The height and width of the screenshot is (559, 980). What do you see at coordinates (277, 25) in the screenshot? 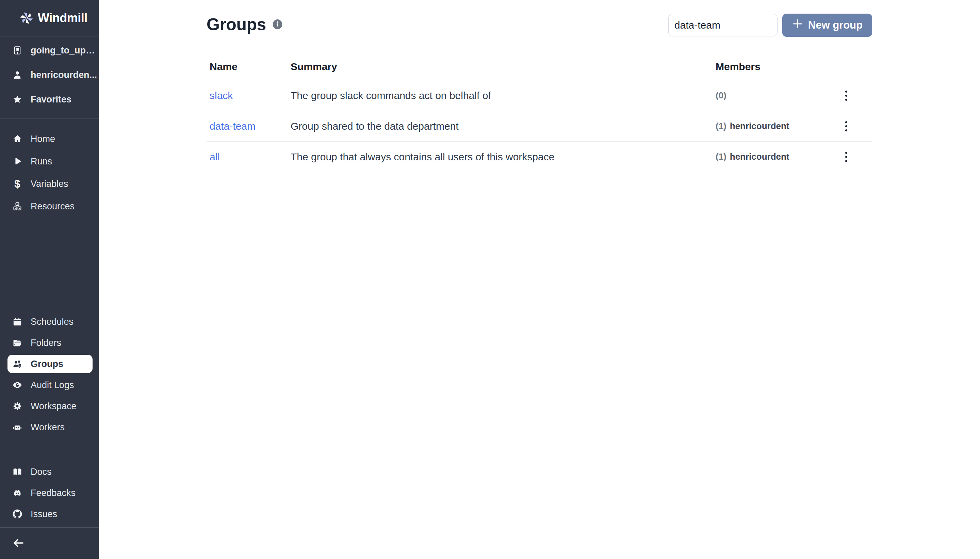
I see `info-icon` at bounding box center [277, 25].